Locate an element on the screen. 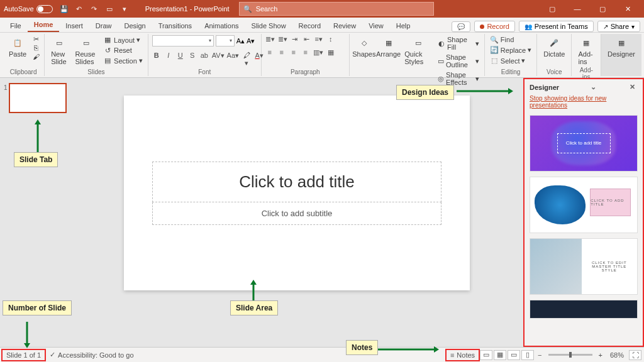 Image resolution: width=644 pixels, height=362 pixels. decrease-font-icon: A▾ is located at coordinates (250, 41).